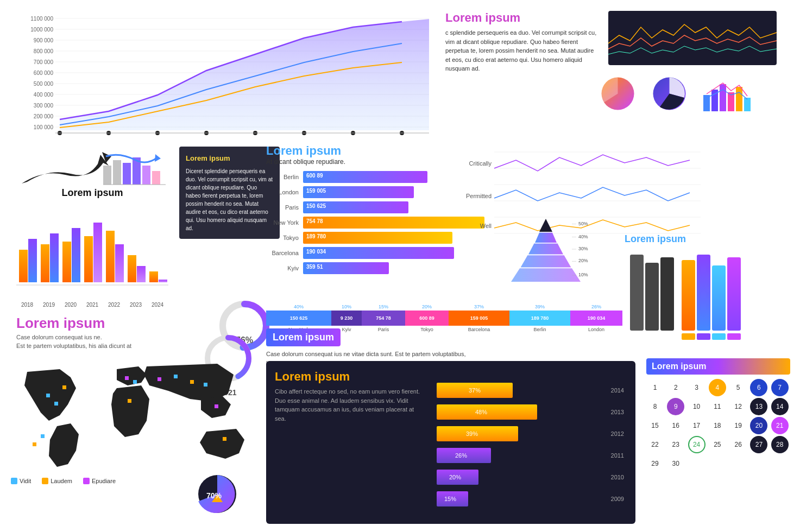  I want to click on cal-day-24: 24, so click(697, 445).